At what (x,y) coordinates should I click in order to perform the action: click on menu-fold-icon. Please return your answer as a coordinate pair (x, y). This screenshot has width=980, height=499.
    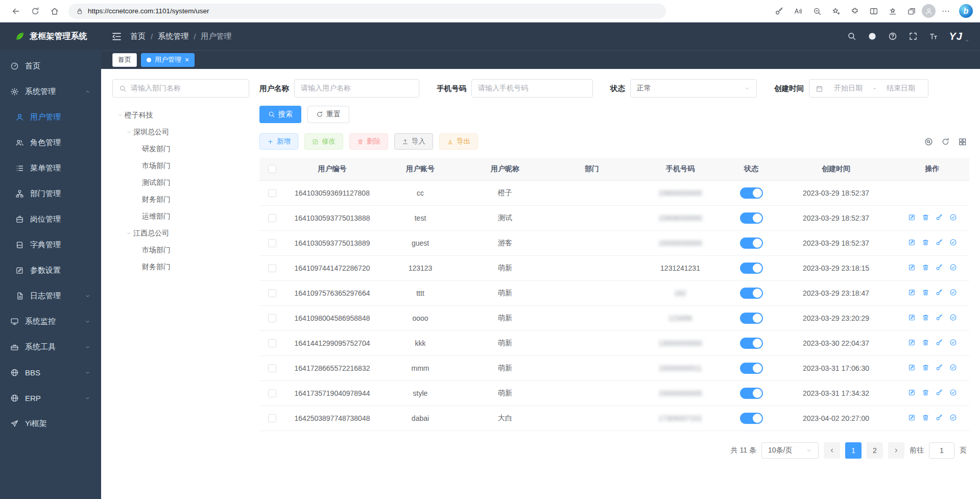
    Looking at the image, I should click on (116, 37).